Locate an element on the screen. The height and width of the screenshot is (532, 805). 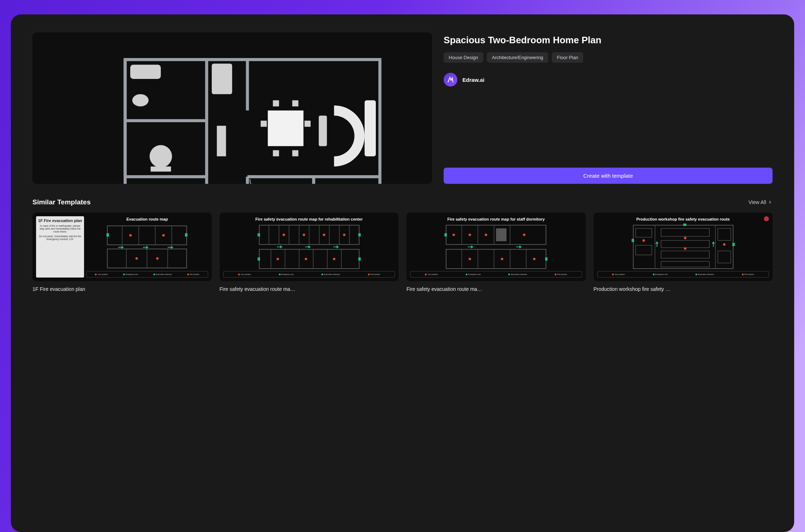
tag-floor-plan: Floor Plan is located at coordinates (568, 58).